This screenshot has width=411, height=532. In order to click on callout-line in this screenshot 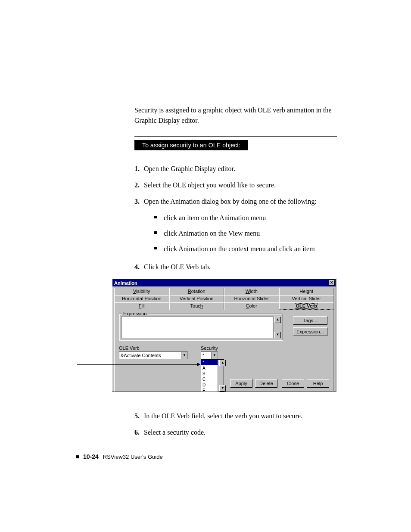, I will do `click(137, 364)`.